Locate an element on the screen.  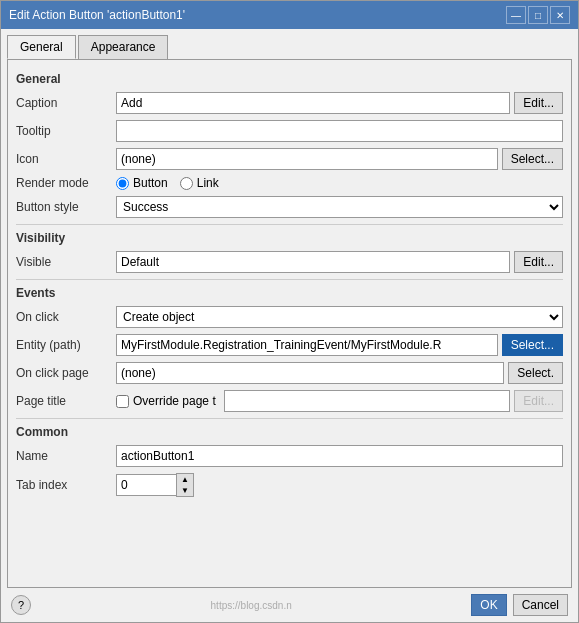
entity-path-input-group: Select... is located at coordinates (340, 345).